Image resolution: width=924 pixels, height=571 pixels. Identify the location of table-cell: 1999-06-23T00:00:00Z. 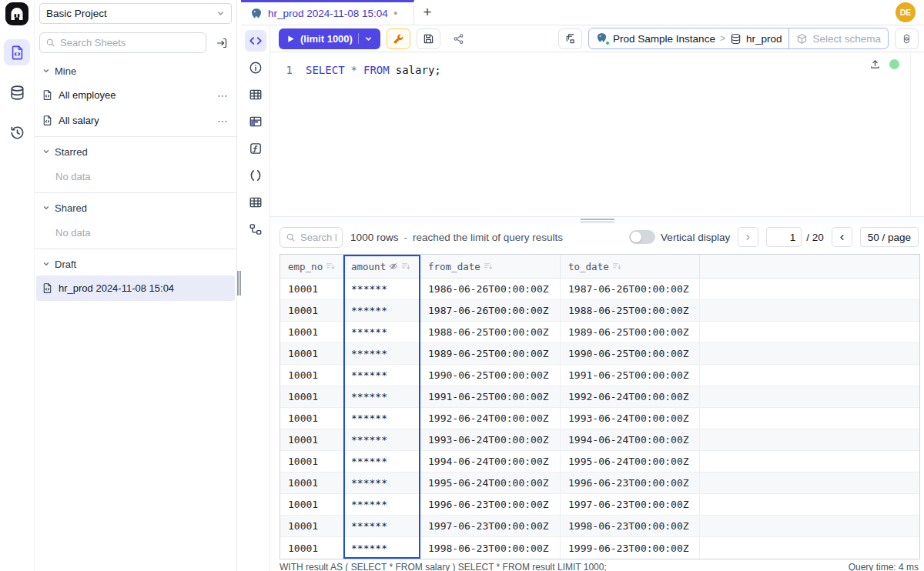
(630, 548).